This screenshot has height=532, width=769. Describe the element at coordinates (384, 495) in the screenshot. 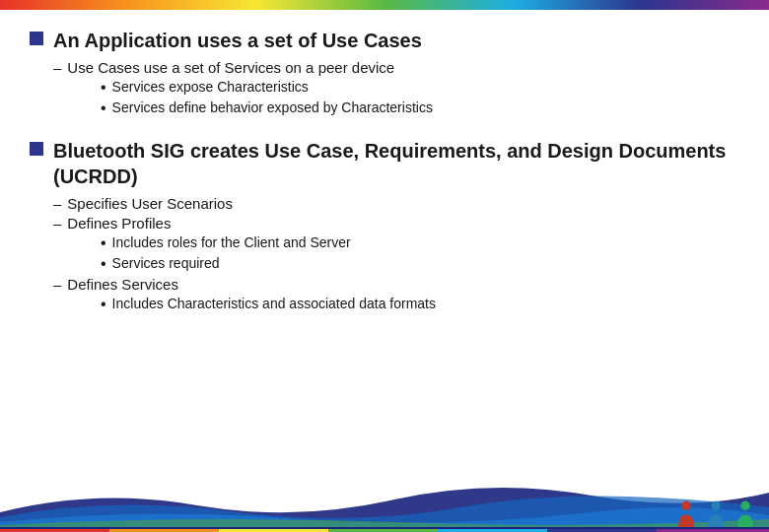

I see `footer-waves-svg` at that location.